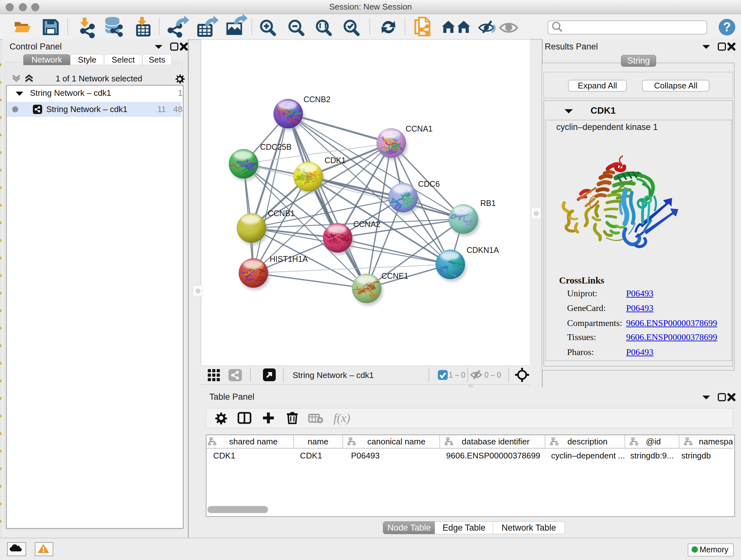 This screenshot has height=560, width=741. I want to click on svg-text: String Network – cdk1, so click(333, 375).